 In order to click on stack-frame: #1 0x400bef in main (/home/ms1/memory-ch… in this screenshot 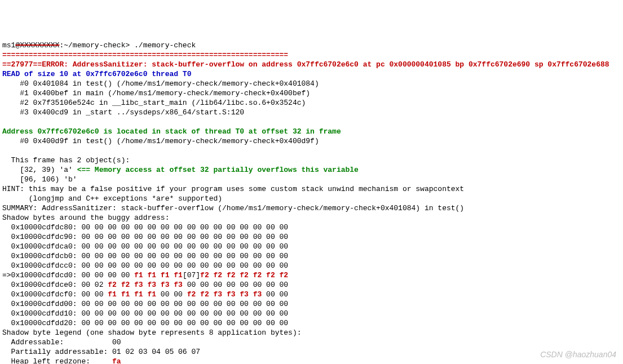, I will do `click(156, 94)`.